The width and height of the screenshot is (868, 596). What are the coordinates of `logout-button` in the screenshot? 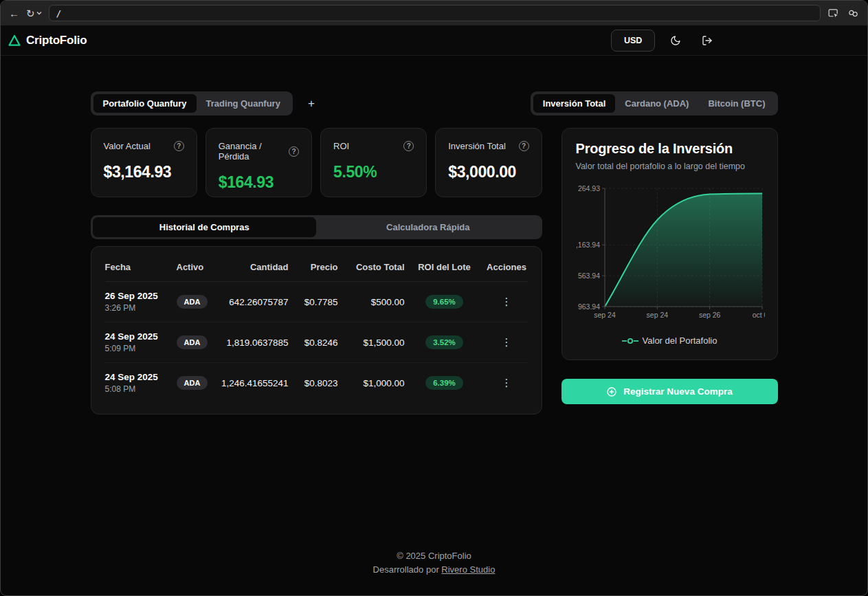 It's located at (707, 41).